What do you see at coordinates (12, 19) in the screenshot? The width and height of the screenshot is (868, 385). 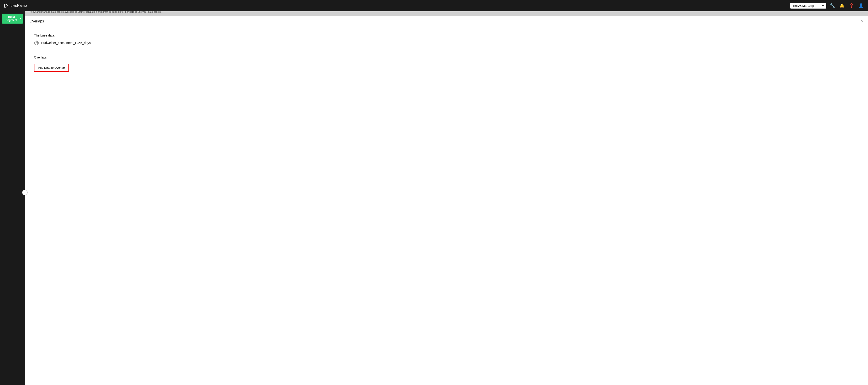 I see `build-segment-button: Build Segment ▾` at bounding box center [12, 19].